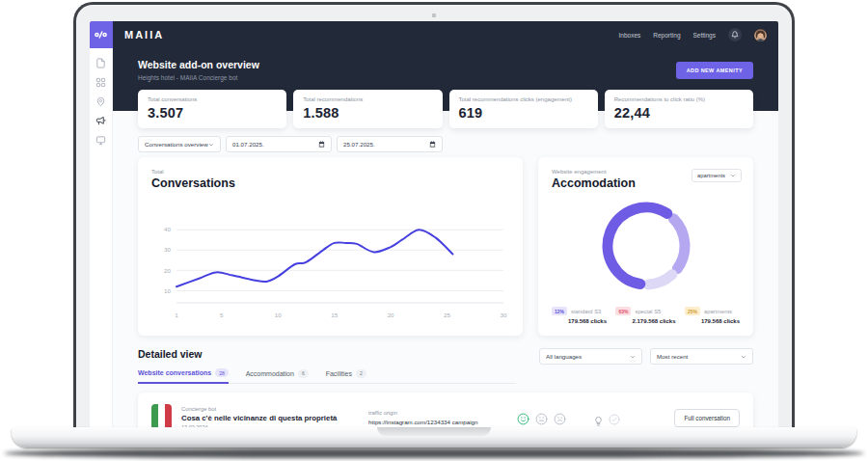 The image size is (868, 461). I want to click on tab-accommodation: Accommodation 6, so click(278, 376).